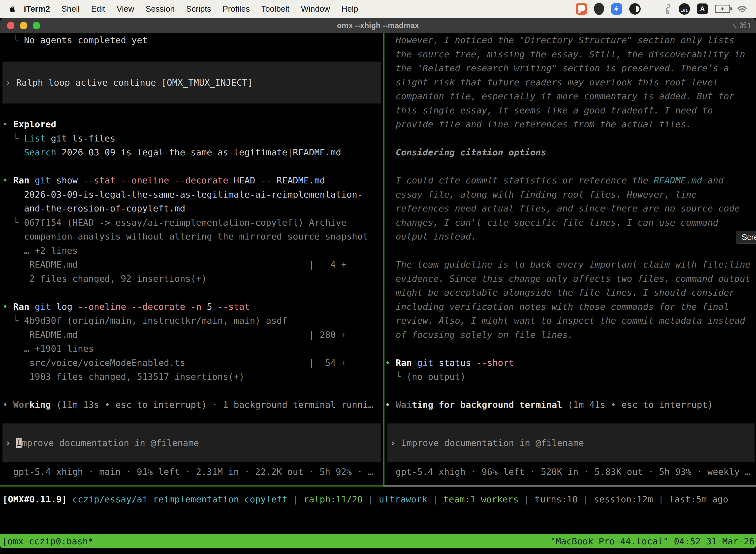 The image size is (756, 554). I want to click on text-segment: ultrawork, so click(403, 499).